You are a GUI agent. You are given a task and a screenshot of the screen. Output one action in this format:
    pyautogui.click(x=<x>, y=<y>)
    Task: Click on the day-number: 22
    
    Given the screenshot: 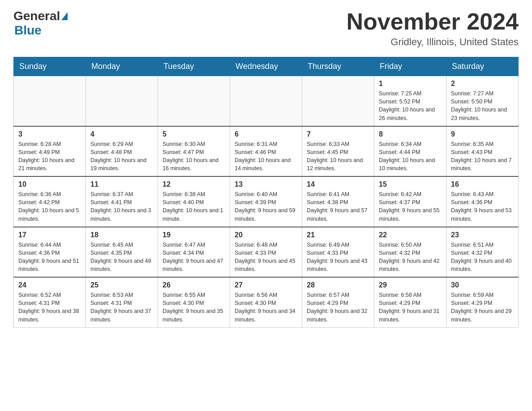 What is the action you would take?
    pyautogui.click(x=410, y=235)
    